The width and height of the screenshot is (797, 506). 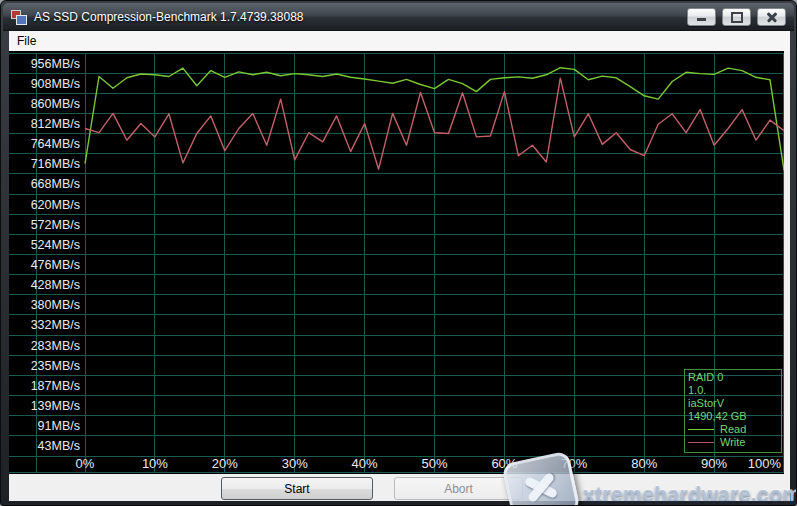 What do you see at coordinates (733, 411) in the screenshot?
I see `chart-legend: RAID 01.0.iaStorV1490,42 GBReadWrite` at bounding box center [733, 411].